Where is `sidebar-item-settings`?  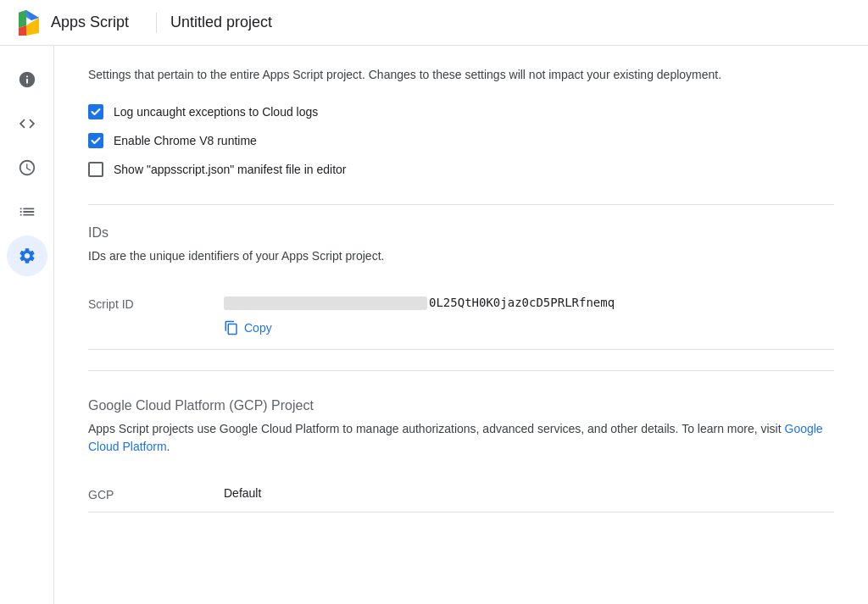 sidebar-item-settings is located at coordinates (27, 256).